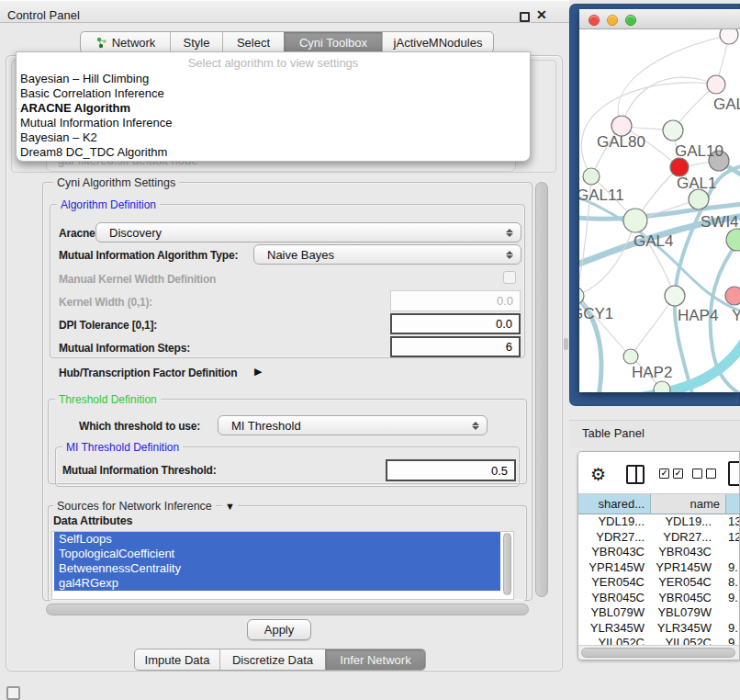 Image resolution: width=740 pixels, height=700 pixels. Describe the element at coordinates (734, 474) in the screenshot. I see `new-table-icon` at that location.